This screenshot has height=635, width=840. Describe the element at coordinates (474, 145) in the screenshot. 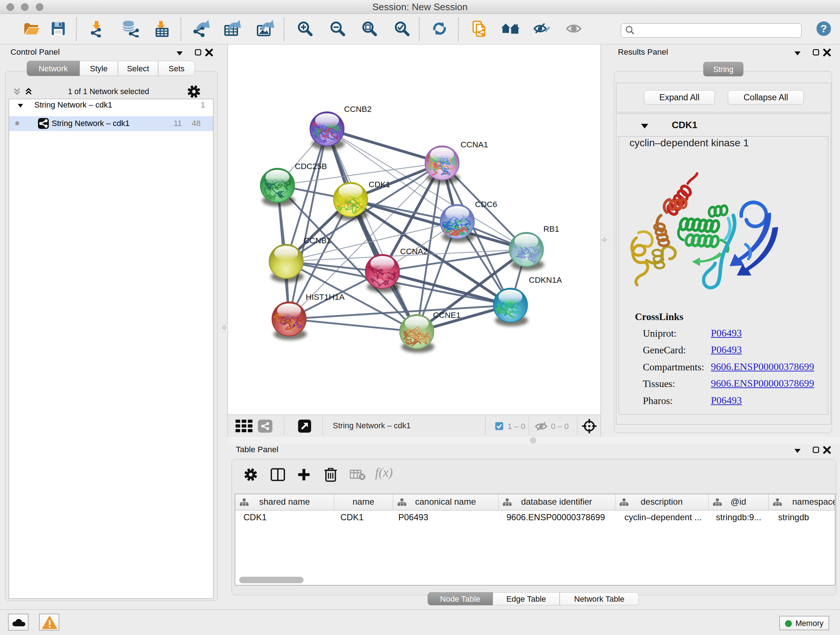

I see `svg-text: CCNA1` at that location.